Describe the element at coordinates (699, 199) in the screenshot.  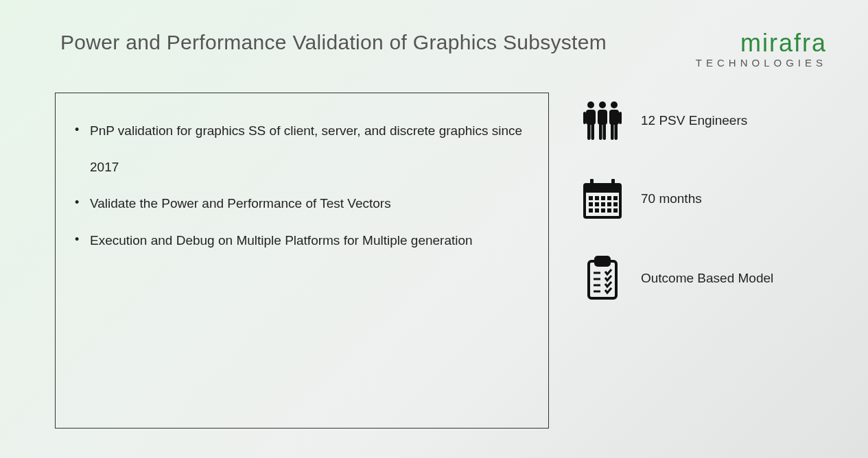
I see `stat-duration: 70 months` at that location.